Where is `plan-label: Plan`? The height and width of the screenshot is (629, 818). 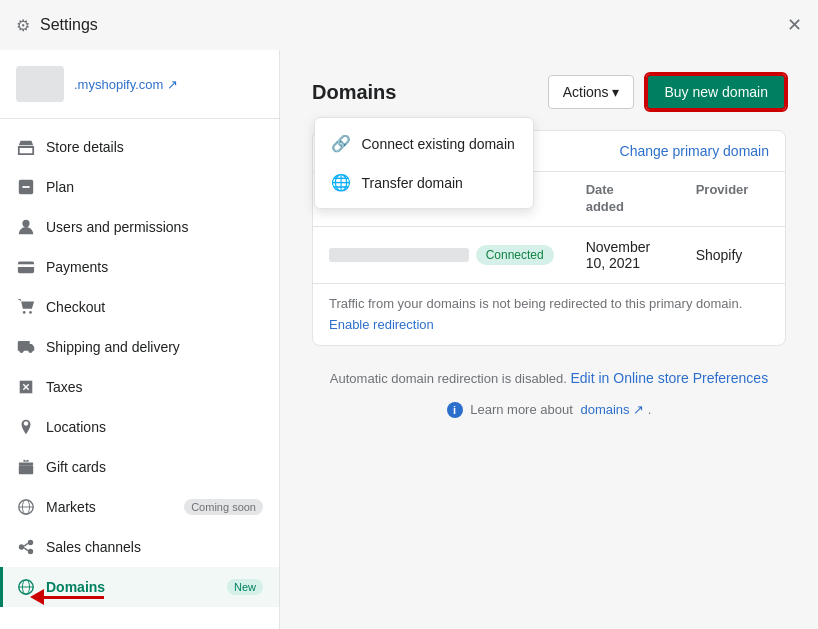 plan-label: Plan is located at coordinates (154, 187).